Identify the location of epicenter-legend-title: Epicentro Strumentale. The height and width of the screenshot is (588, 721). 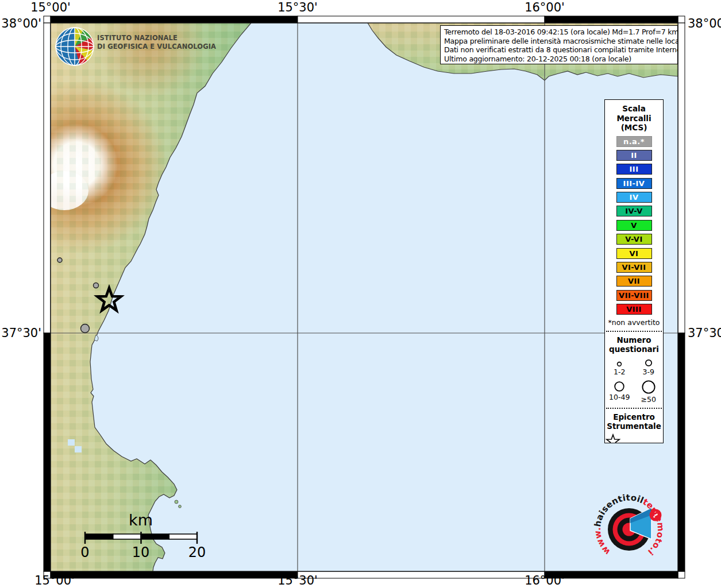
(634, 421).